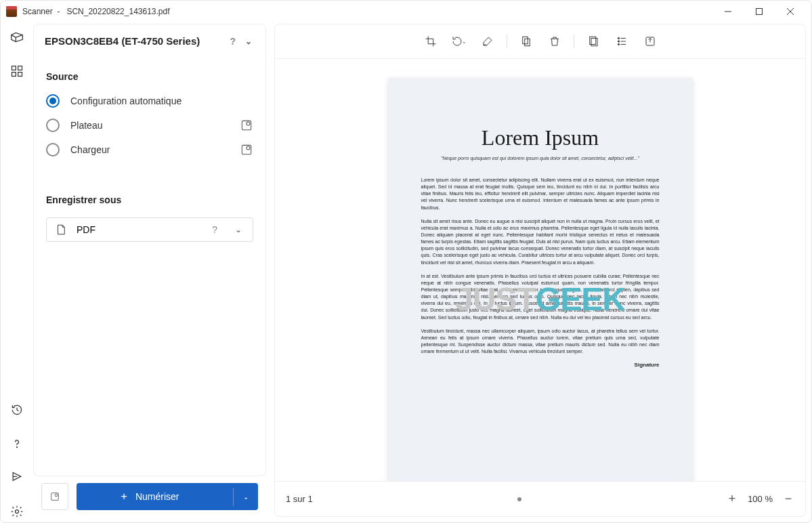 Image resolution: width=812 pixels, height=523 pixels. Describe the element at coordinates (540, 138) in the screenshot. I see `doc-title: Lorem Ipsum` at that location.